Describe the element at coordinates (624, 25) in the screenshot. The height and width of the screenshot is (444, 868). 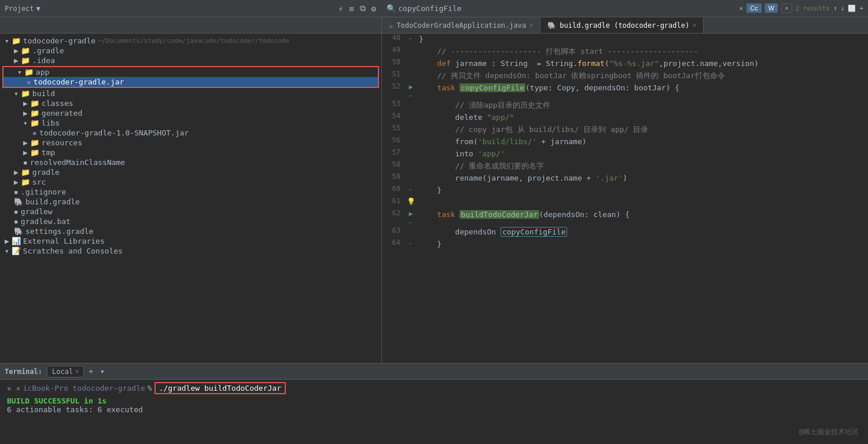
I see `tab-label-gradle: build.gradle (todocoder-gradle)` at that location.